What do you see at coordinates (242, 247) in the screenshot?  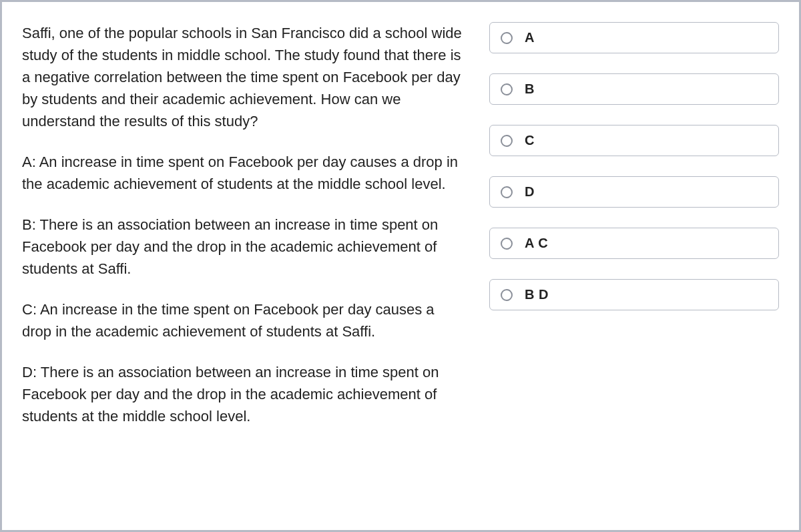 I see `statement-b: B: There is an association between an in…` at bounding box center [242, 247].